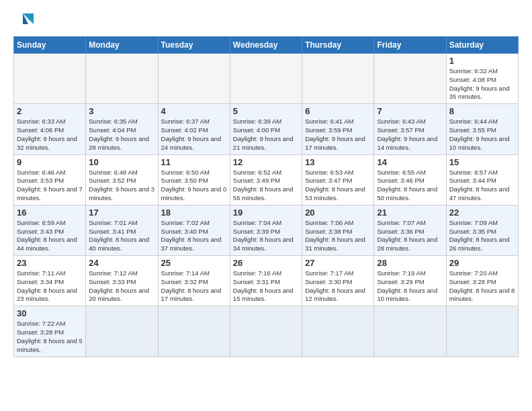  What do you see at coordinates (122, 111) in the screenshot?
I see `day-number: 3` at bounding box center [122, 111].